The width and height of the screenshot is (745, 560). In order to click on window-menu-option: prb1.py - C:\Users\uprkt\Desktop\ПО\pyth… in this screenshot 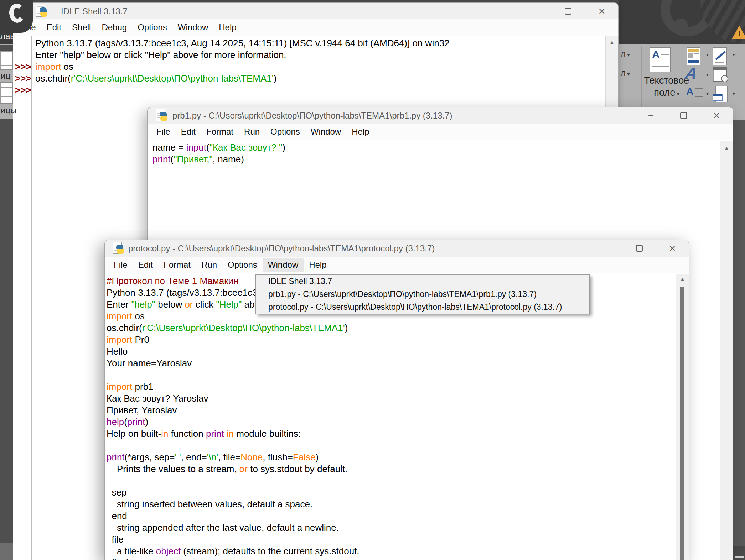, I will do `click(423, 294)`.